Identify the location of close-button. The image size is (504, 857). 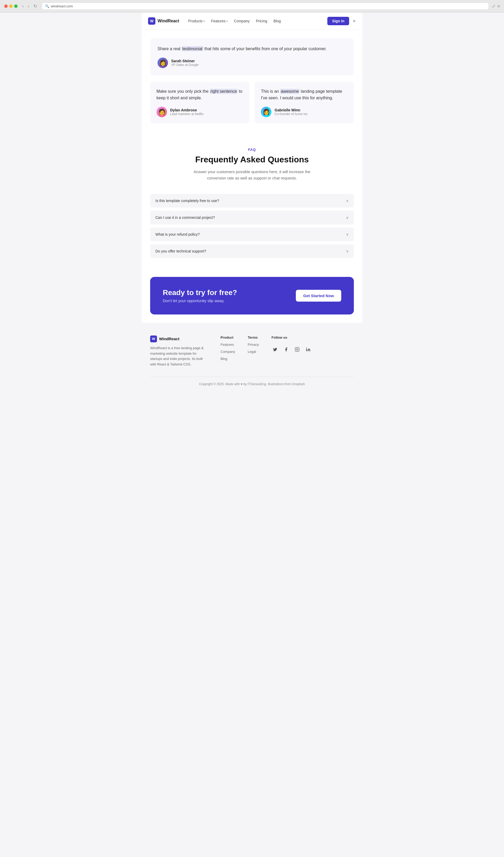
(6, 6).